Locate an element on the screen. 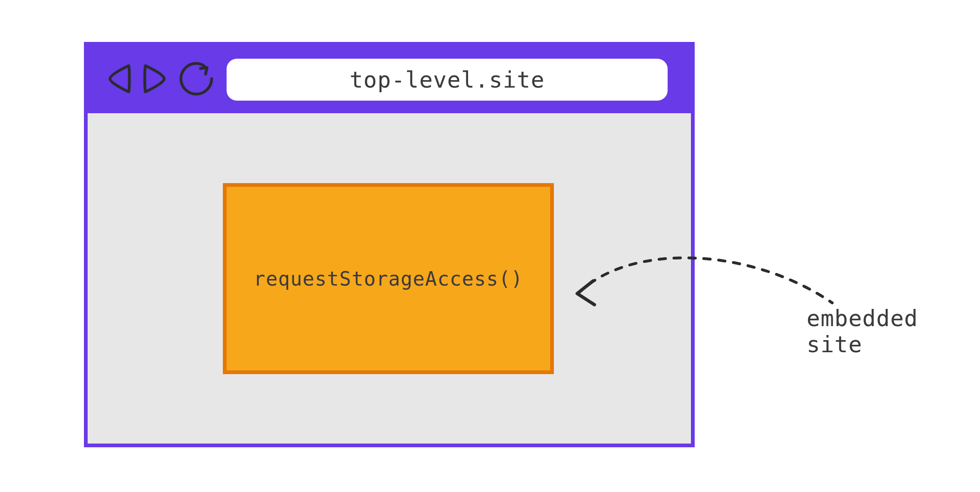 Image resolution: width=980 pixels, height=492 pixels. embedded-site-frame: requestStorageAccess() is located at coordinates (388, 279).